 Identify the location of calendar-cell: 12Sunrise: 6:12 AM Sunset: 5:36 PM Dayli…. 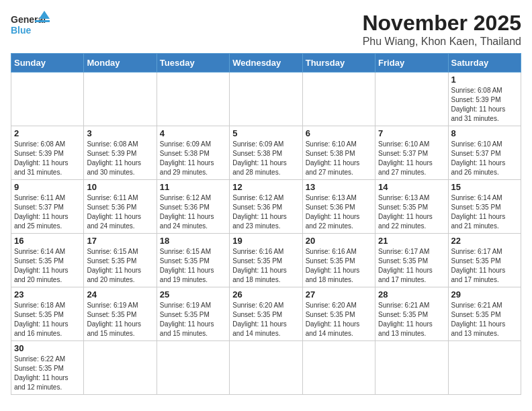
(266, 207).